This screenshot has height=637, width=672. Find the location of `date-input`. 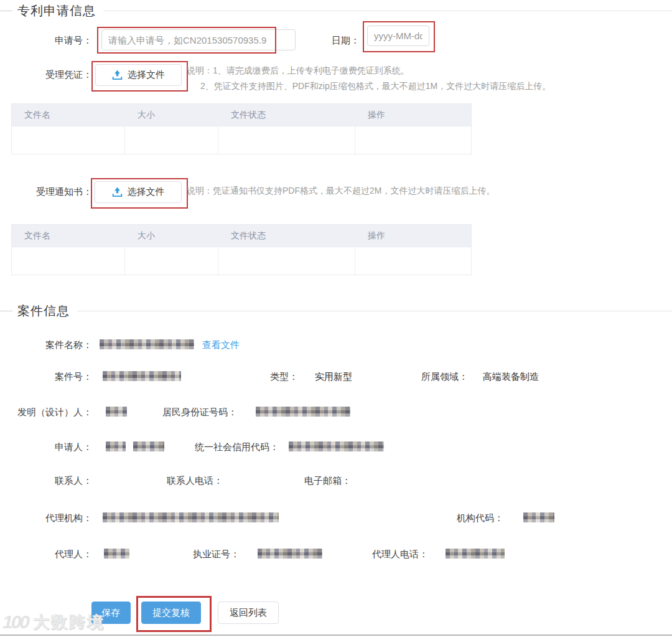

date-input is located at coordinates (398, 36).